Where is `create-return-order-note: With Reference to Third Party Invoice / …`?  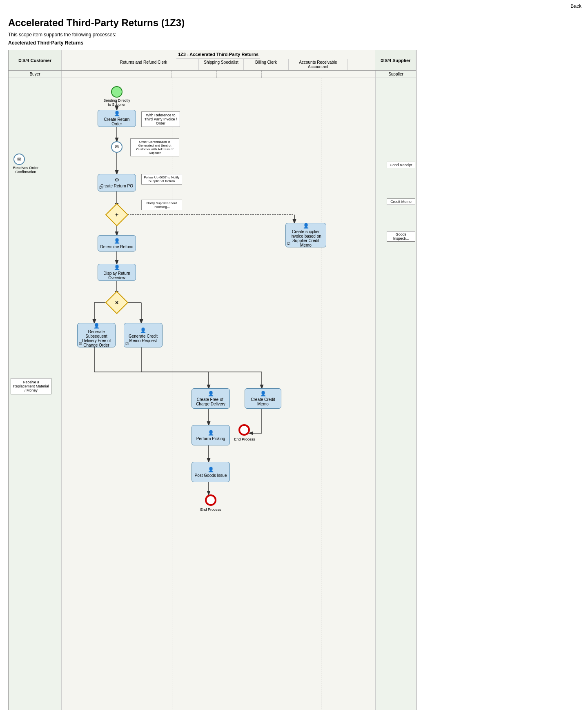 create-return-order-note: With Reference to Third Party Invoice / … is located at coordinates (161, 119).